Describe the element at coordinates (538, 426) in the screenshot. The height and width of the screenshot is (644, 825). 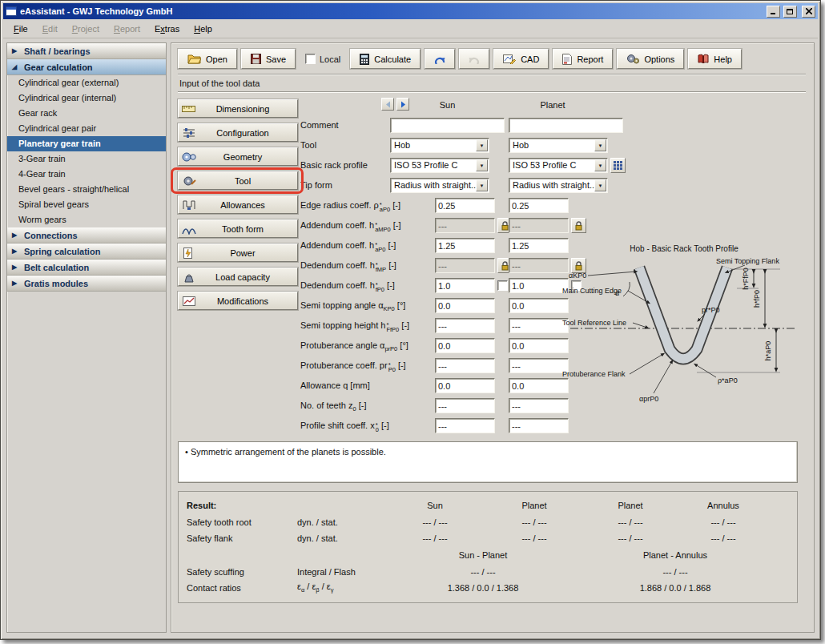
I see `profile-shift-coeff-planet-input` at that location.